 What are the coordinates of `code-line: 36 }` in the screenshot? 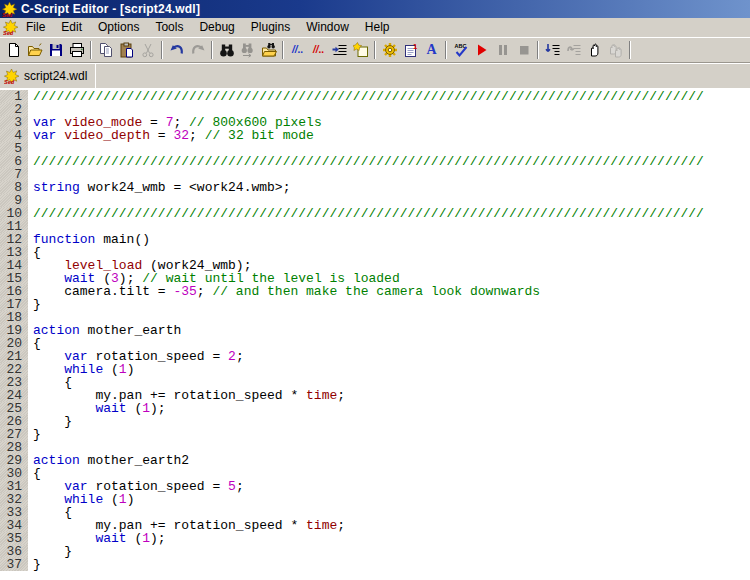 It's located at (375, 552).